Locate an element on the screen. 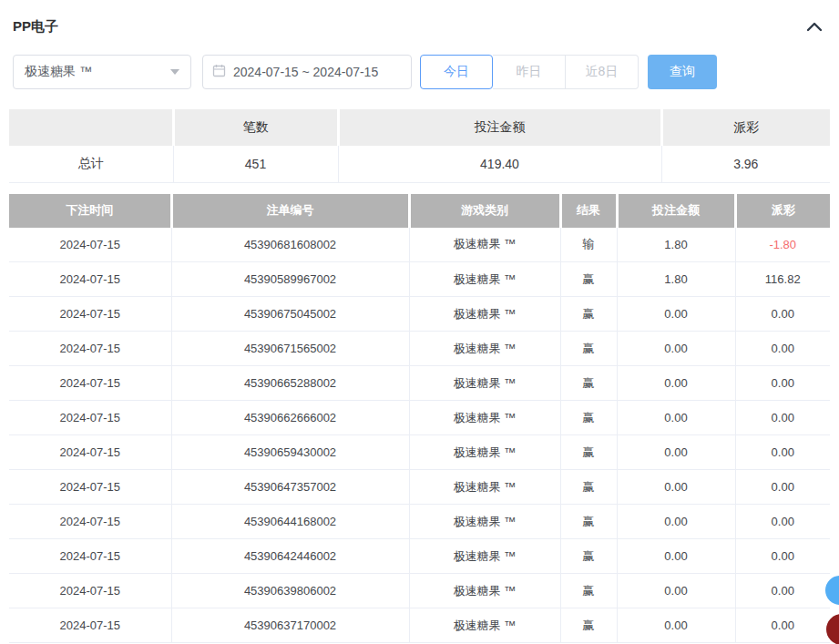 Image resolution: width=839 pixels, height=644 pixels. table-row: 2024-07-1545390675045002极速糖果 ™赢0.000.00 is located at coordinates (419, 314).